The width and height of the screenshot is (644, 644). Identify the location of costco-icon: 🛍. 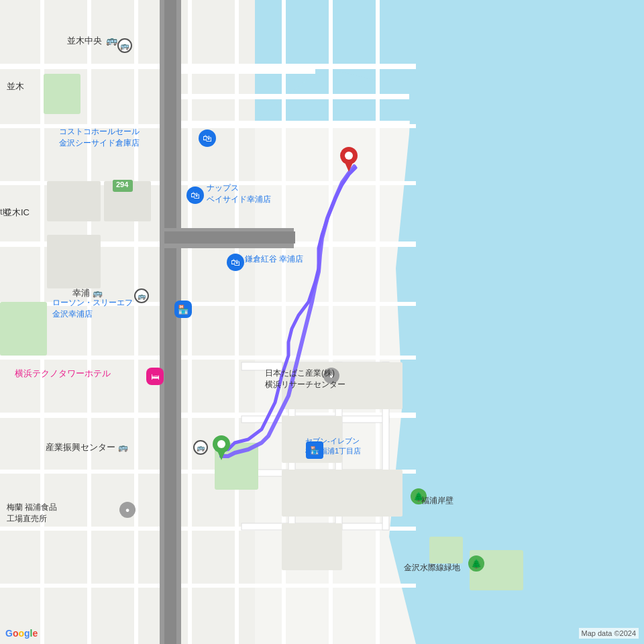
(207, 138).